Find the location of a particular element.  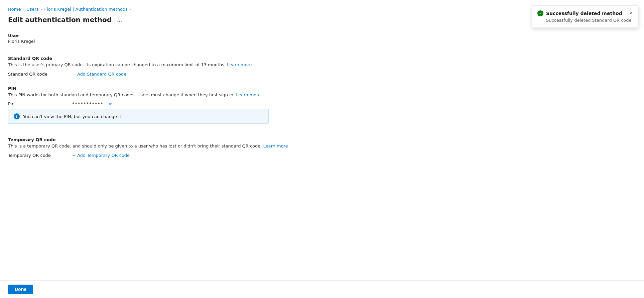

pin-description: This PIN works for both standard and tem… is located at coordinates (322, 95).